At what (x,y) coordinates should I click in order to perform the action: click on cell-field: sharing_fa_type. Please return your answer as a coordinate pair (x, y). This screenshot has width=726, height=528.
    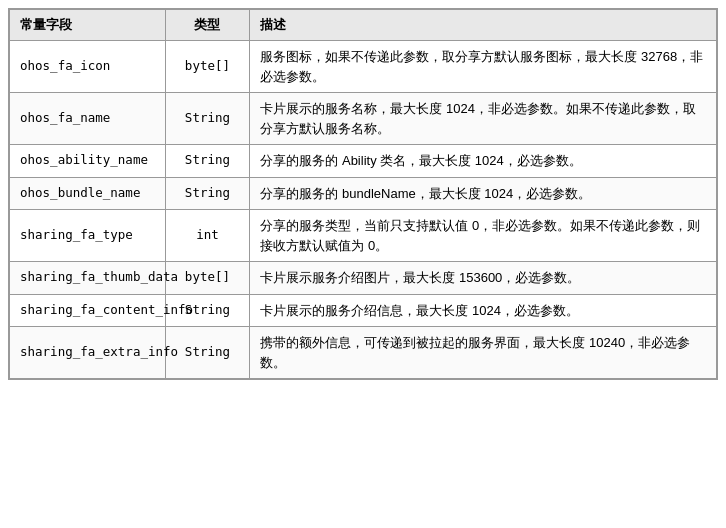
    Looking at the image, I should click on (88, 236).